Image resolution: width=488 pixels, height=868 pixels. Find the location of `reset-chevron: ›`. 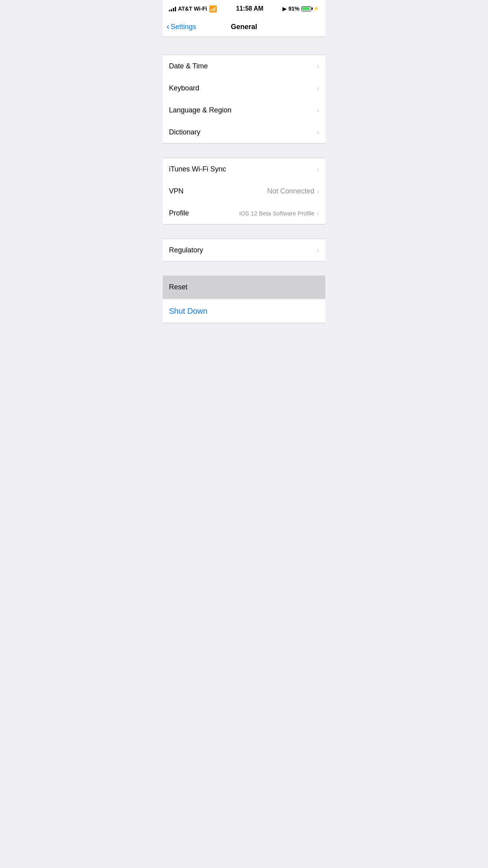

reset-chevron: › is located at coordinates (318, 287).